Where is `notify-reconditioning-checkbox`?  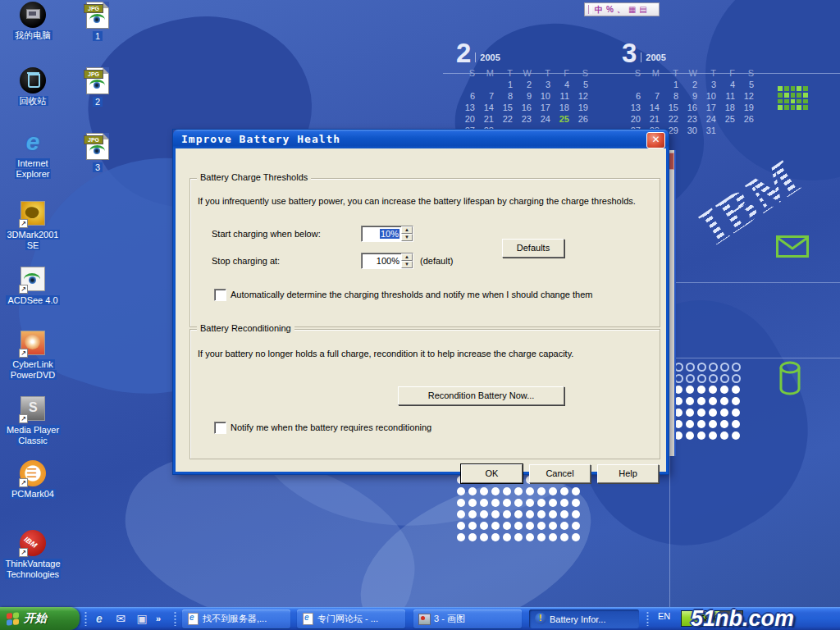
notify-reconditioning-checkbox is located at coordinates (220, 428).